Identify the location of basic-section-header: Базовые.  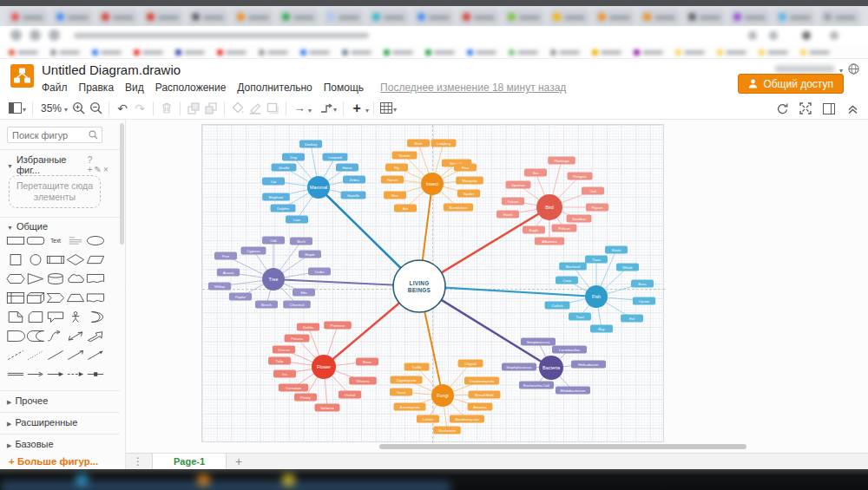
(61, 444).